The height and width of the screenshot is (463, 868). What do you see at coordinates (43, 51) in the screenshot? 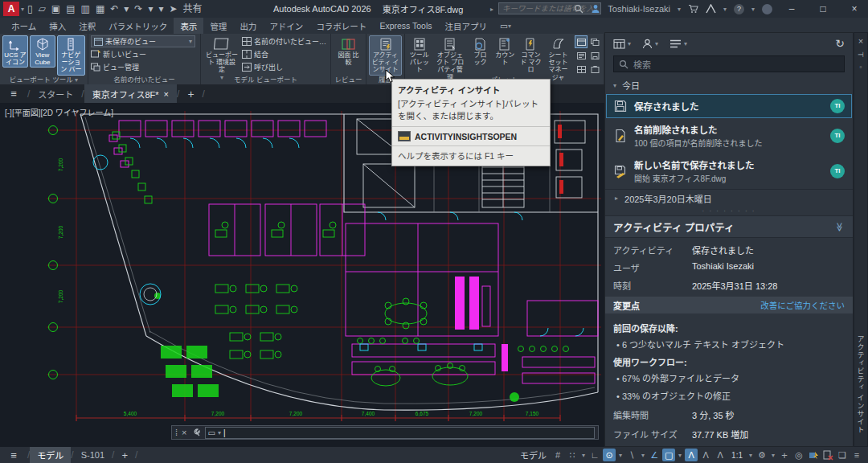
I see `viewcube-button: View Cube` at bounding box center [43, 51].